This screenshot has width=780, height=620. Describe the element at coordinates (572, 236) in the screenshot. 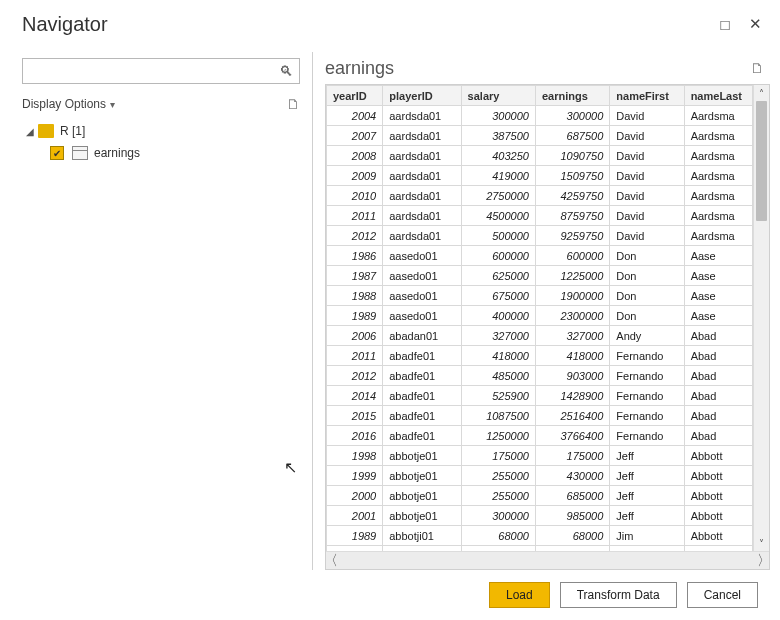

I see `cell-earnings: 9259750` at that location.